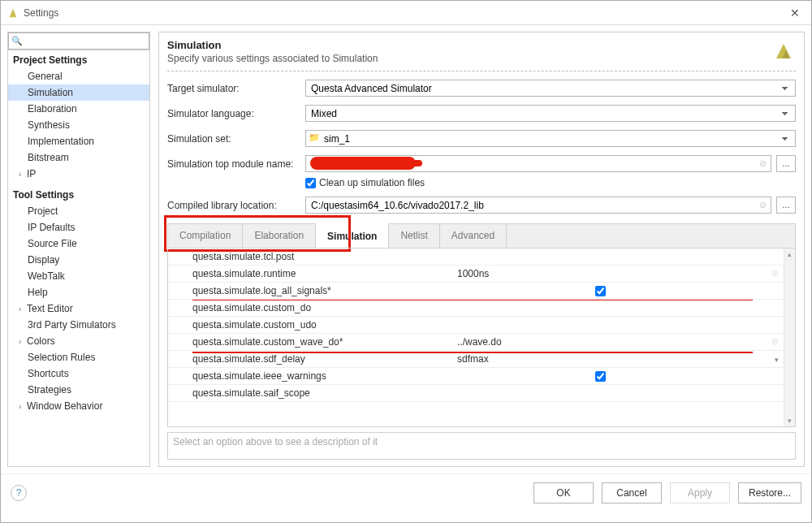 This screenshot has height=523, width=812. What do you see at coordinates (79, 41) in the screenshot?
I see `search-input` at bounding box center [79, 41].